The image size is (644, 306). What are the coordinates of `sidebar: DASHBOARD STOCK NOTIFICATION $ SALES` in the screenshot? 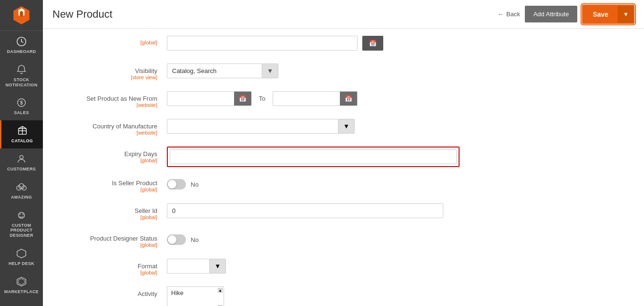 It's located at (21, 153).